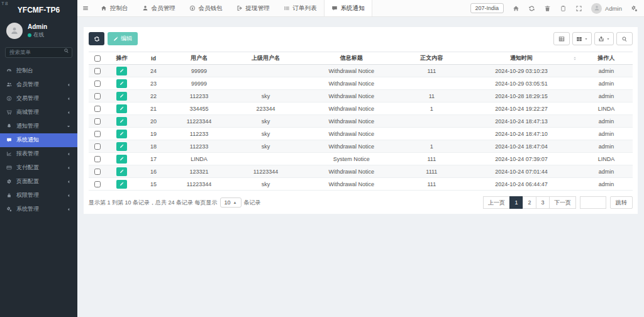 Image resolution: width=644 pixels, height=317 pixels. What do you see at coordinates (211, 9) in the screenshot?
I see `tab-label: 会员钱包` at bounding box center [211, 9].